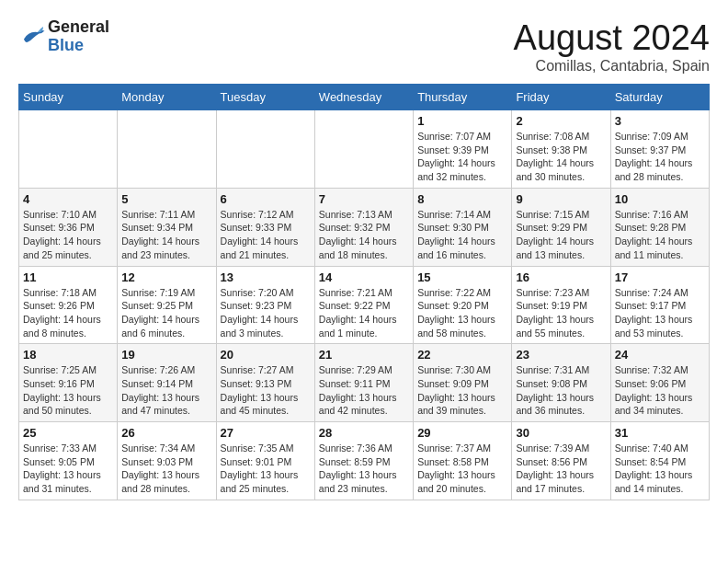  Describe the element at coordinates (561, 226) in the screenshot. I see `calendar-cell: 9Sunrise: 7:15 AMSunset: 9:29 PMDaylight…` at that location.